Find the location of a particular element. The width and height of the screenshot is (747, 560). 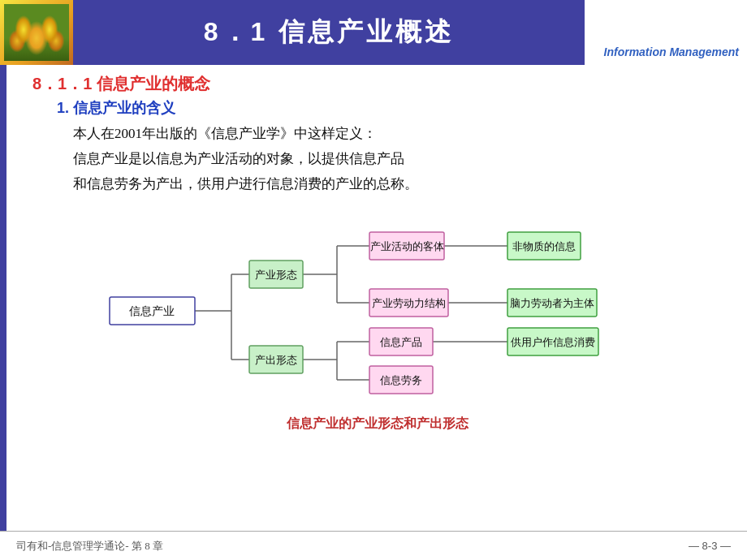

course-name: Information Management is located at coordinates (671, 52).